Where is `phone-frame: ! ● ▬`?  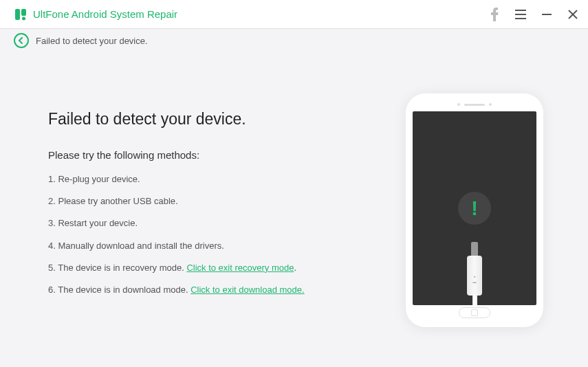
phone-frame: ! ● ▬ is located at coordinates (475, 210).